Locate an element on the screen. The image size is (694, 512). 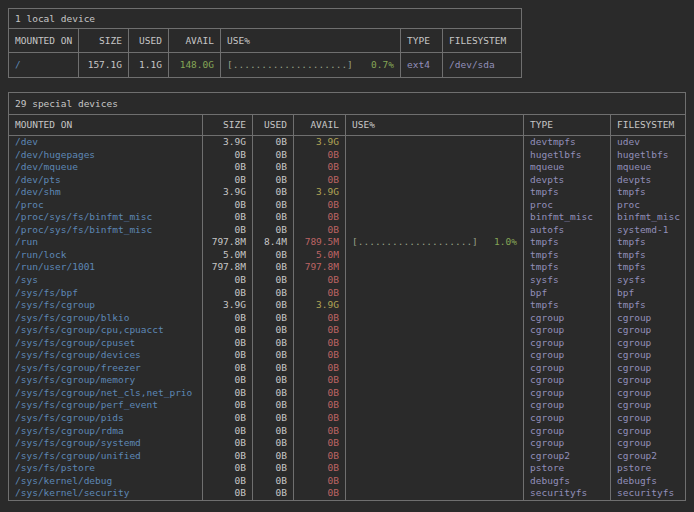
table-row: /dev/mqueue 0B 0B 0B mqueue mqueue is located at coordinates (347, 168).